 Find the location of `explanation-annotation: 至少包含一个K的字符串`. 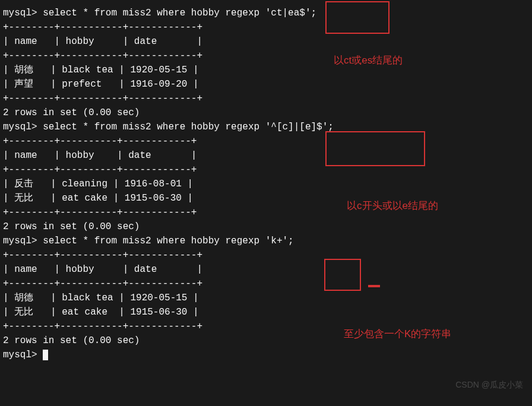

explanation-annotation: 至少包含一个K的字符串 is located at coordinates (398, 334).